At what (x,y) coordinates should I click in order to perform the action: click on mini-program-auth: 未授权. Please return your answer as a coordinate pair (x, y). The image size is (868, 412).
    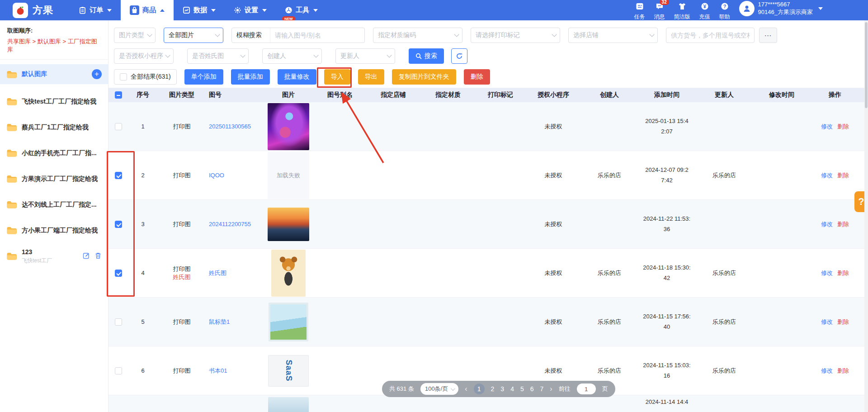
    Looking at the image, I should click on (553, 371).